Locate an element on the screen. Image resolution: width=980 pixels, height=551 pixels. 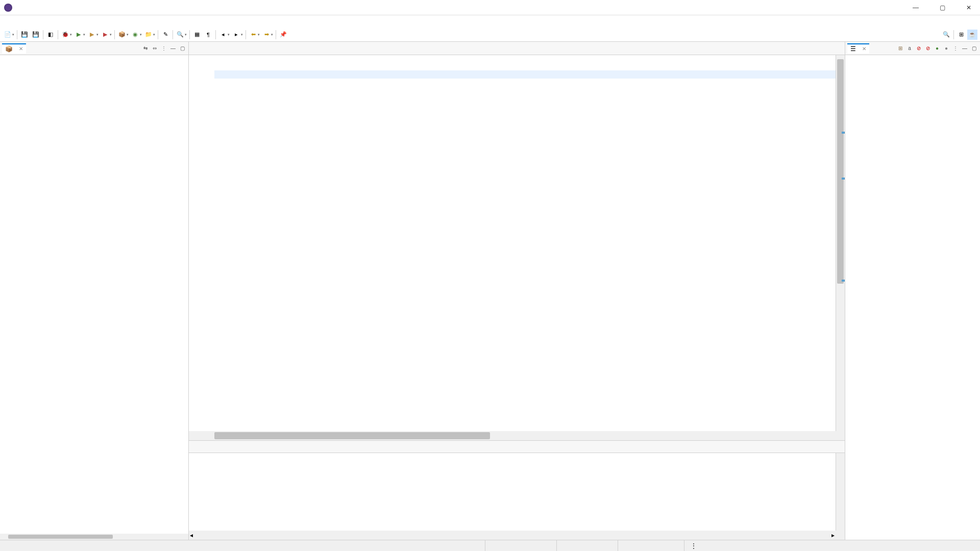
status-bar: ⋮ is located at coordinates (490, 545).